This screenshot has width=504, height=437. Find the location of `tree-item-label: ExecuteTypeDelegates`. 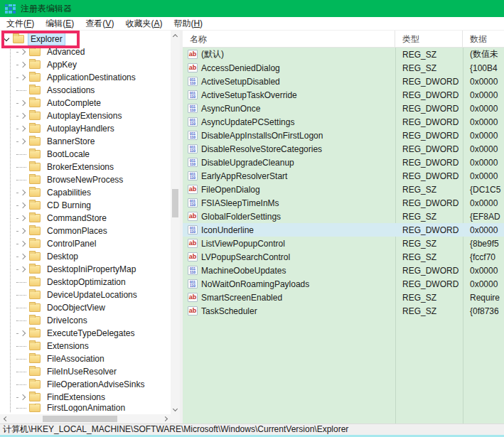

tree-item-label: ExecuteTypeDelegates is located at coordinates (91, 333).